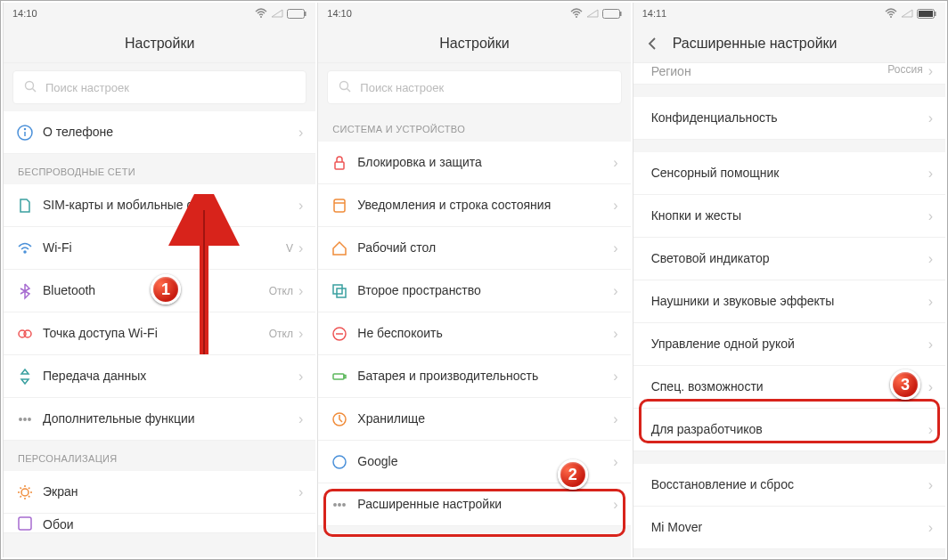 Image resolution: width=948 pixels, height=560 pixels. I want to click on bluetooth-icon, so click(25, 291).